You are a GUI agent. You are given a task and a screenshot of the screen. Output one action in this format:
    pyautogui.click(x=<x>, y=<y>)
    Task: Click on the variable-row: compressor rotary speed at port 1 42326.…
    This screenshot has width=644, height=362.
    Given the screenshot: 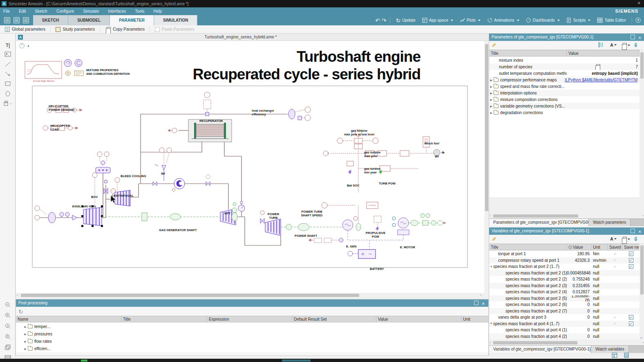 What is the action you would take?
    pyautogui.click(x=564, y=261)
    